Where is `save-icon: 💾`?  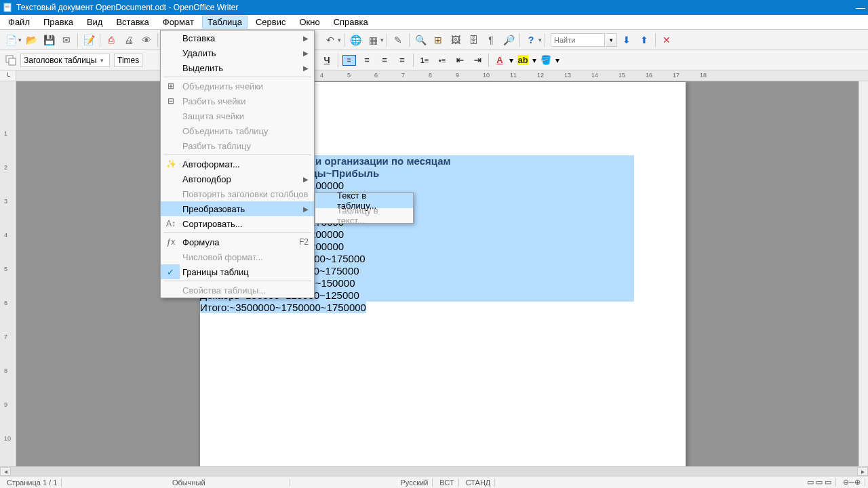
save-icon: 💾 is located at coordinates (49, 40).